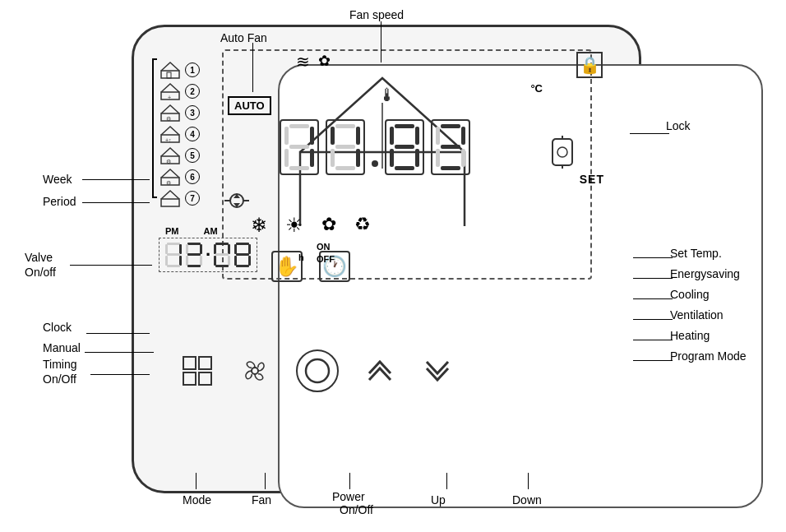  I want to click on program-mode-label: Program Mode, so click(709, 356).